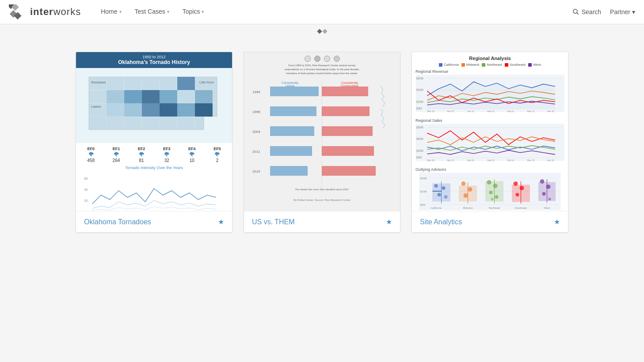 The image size is (644, 362). Describe the element at coordinates (451, 160) in the screenshot. I see `svg-text: Apr 11` at that location.